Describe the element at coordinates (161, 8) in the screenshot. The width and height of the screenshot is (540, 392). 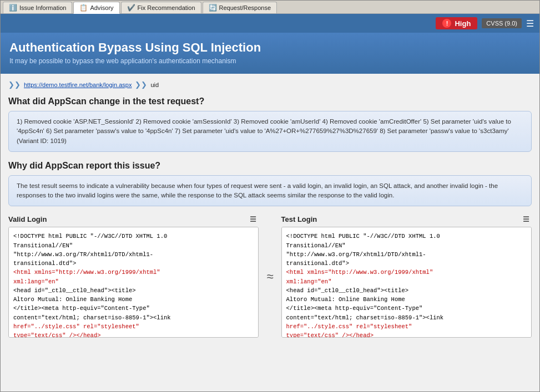
I see `tab-fix-rec: ✔️ Fix Recommendation` at that location.